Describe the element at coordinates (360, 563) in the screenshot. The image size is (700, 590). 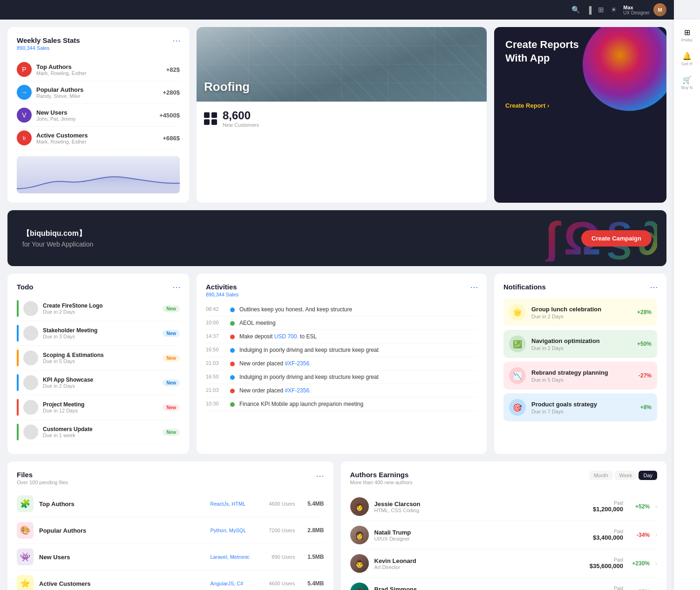
I see `earnings-avatar: 👨` at that location.